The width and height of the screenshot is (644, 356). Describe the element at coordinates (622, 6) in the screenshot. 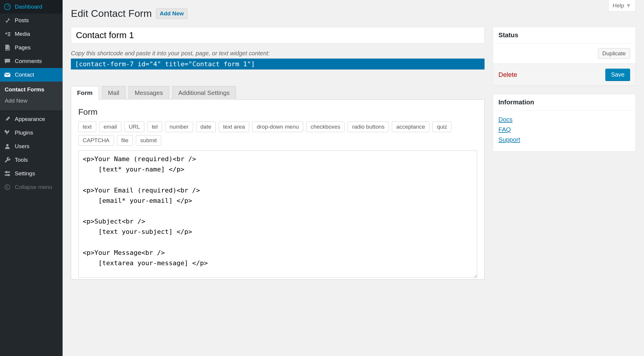

I see `help-tab-container: Help ▼` at that location.